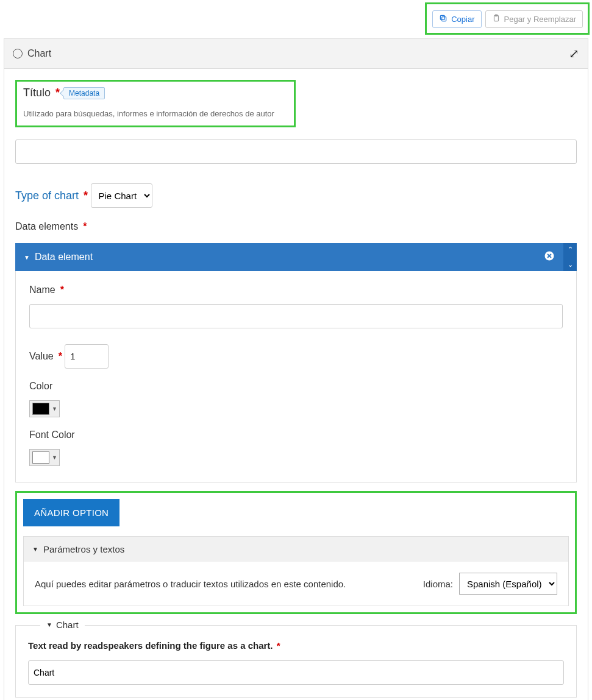 This screenshot has width=592, height=700. What do you see at coordinates (574, 54) in the screenshot?
I see `fullscreen-icon: ⤢` at bounding box center [574, 54].